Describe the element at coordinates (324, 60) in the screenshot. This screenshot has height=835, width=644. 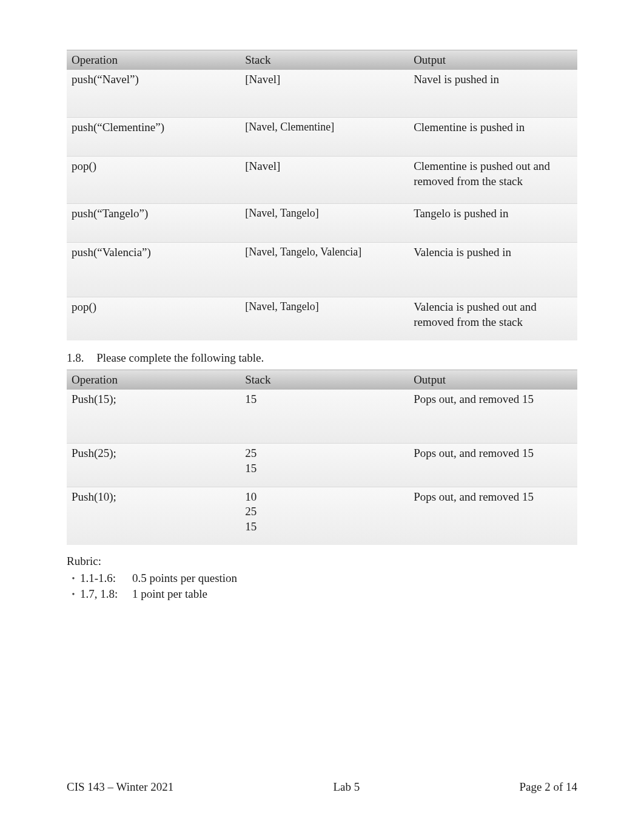
I see `table-1-header-stack: Stack` at that location.